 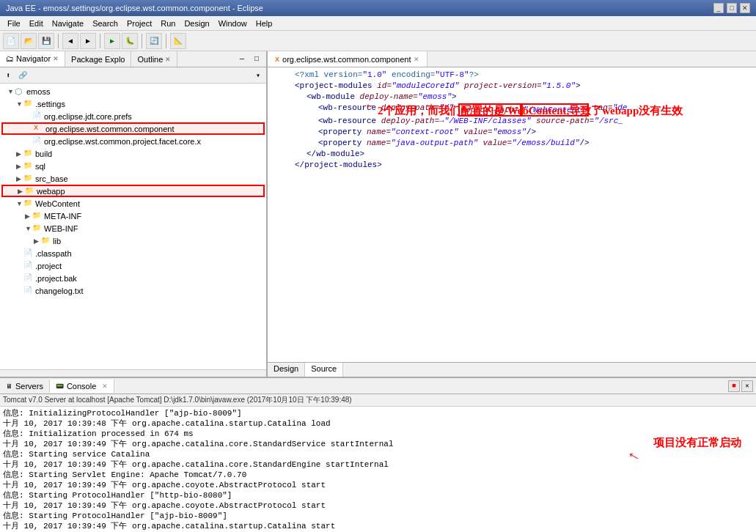 What do you see at coordinates (378, 413) in the screenshot?
I see `console-line-0: 信息: InitializingProtocolHandler ["ajp-bi…` at bounding box center [378, 413].